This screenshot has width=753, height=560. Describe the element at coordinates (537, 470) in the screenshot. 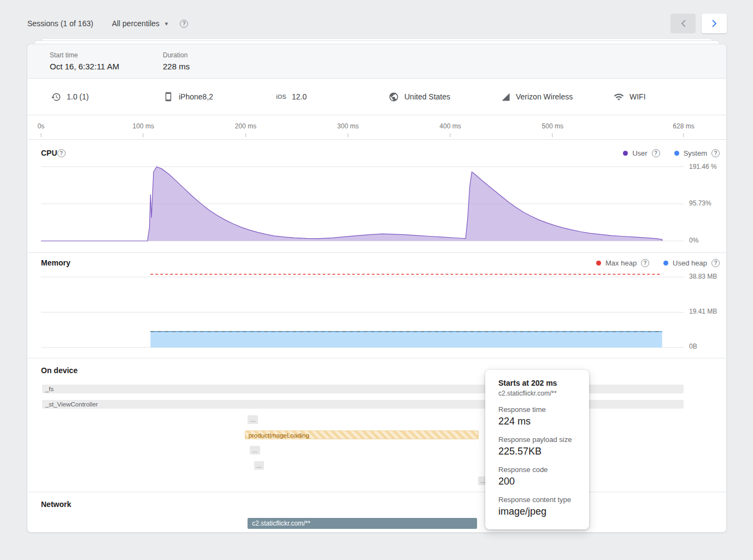

I see `tooltip-field-label: Response code` at that location.